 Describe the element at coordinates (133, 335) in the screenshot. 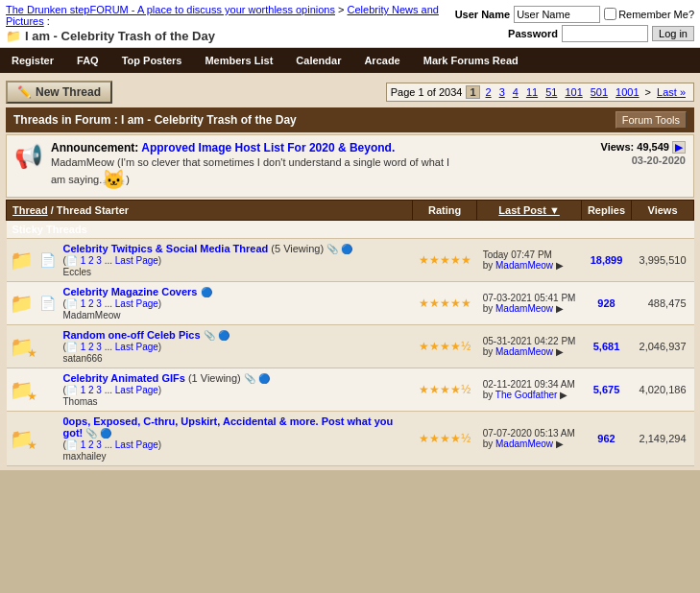

I see `thread-title-link-3: Random one-off Celeb Pics` at that location.